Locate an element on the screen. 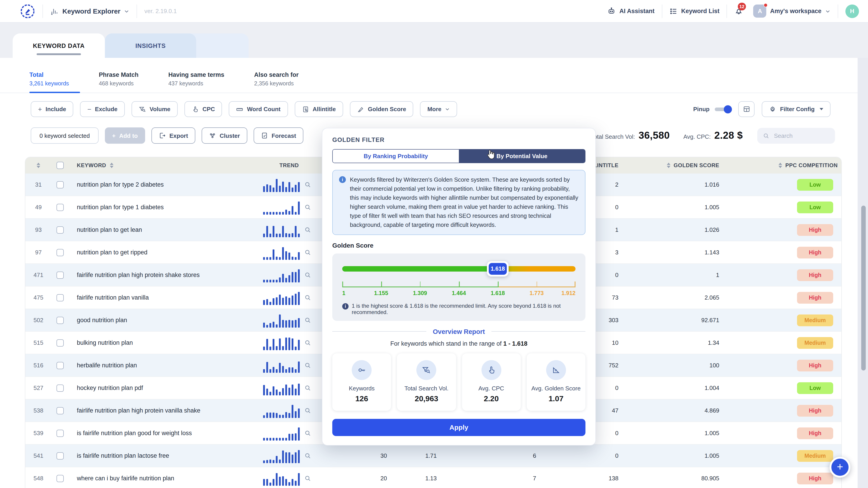 This screenshot has width=868, height=488. keyword-cell: where can i buy fairlife nutrition plan is located at coordinates (125, 478).